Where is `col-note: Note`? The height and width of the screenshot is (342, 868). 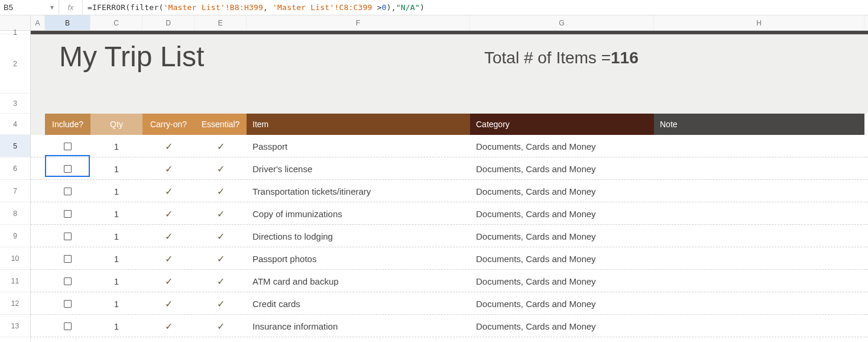
col-note: Note is located at coordinates (759, 124).